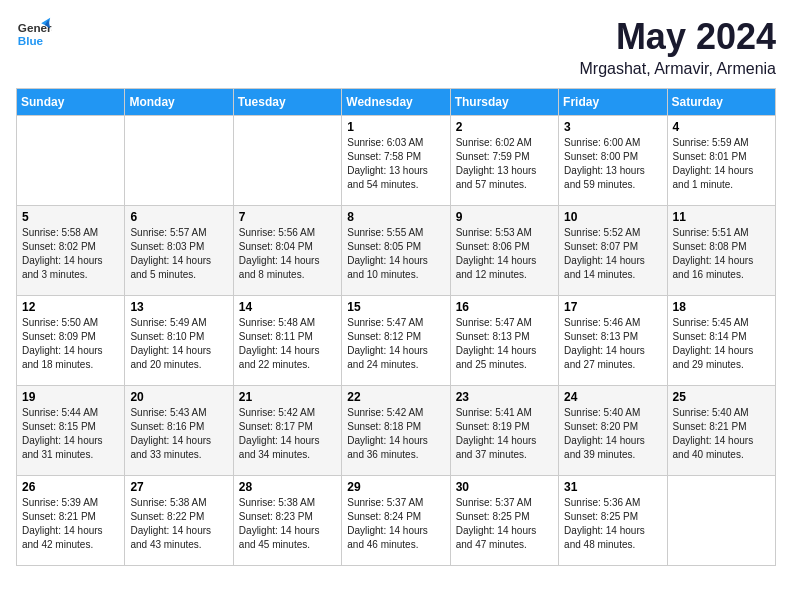 The width and height of the screenshot is (792, 612). I want to click on calendar-cell: 27Sunrise: 5:38 AM Sunset: 8:22 PM Dayli…, so click(179, 521).